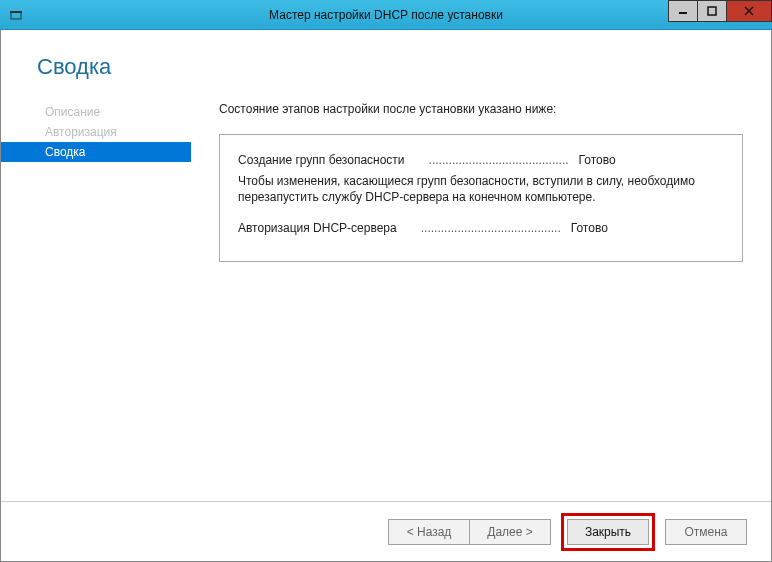  I want to click on sidebar-item-description: Описание, so click(96, 112).